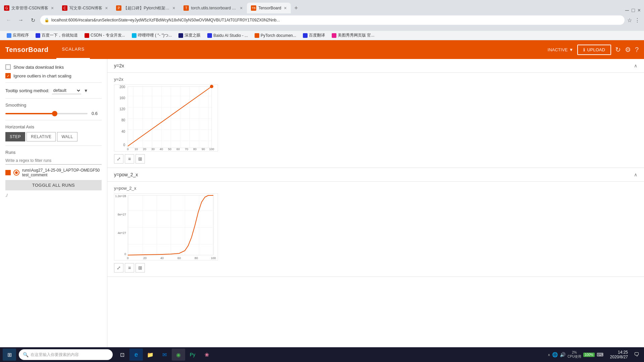 The image size is (644, 362). Describe the element at coordinates (164, 355) in the screenshot. I see `taskbar-apps: ⊡ e 📁 ✉ ◉ Py ❀` at that location.